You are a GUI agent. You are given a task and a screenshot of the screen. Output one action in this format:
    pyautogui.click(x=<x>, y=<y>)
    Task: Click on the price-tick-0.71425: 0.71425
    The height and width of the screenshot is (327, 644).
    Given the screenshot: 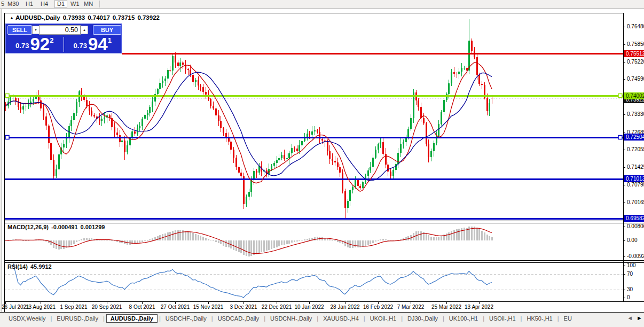 What is the action you would take?
    pyautogui.click(x=635, y=167)
    